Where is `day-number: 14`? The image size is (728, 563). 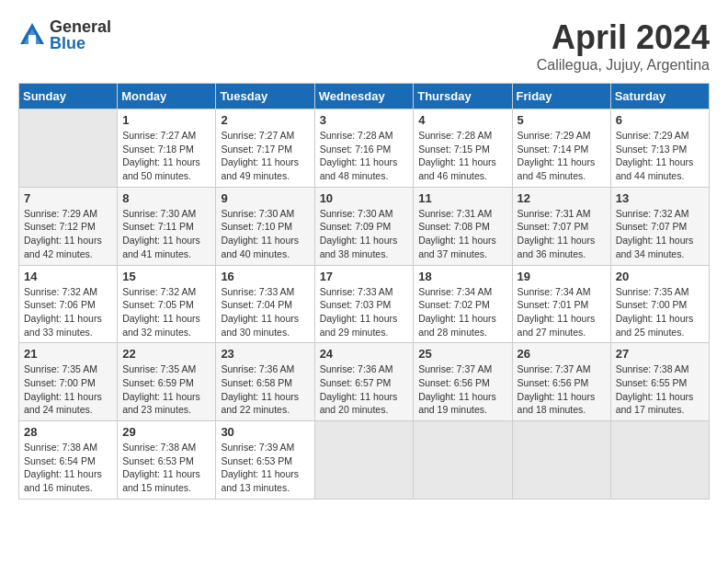 day-number: 14 is located at coordinates (68, 276).